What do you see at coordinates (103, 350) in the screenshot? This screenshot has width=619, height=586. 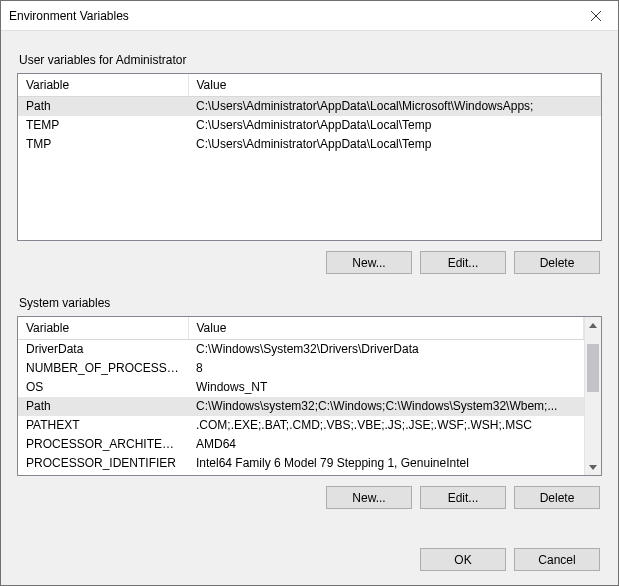 I see `system-row-variable: DriverData` at bounding box center [103, 350].